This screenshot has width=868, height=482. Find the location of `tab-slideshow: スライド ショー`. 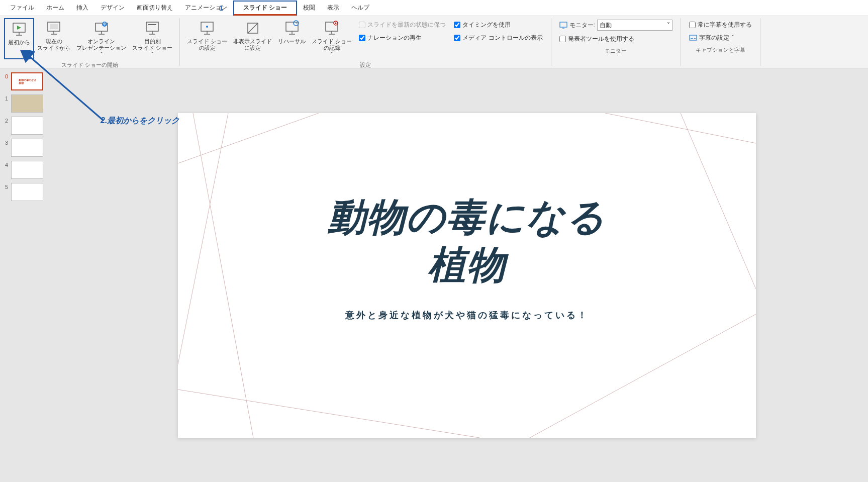

tab-slideshow: スライド ショー is located at coordinates (265, 8).